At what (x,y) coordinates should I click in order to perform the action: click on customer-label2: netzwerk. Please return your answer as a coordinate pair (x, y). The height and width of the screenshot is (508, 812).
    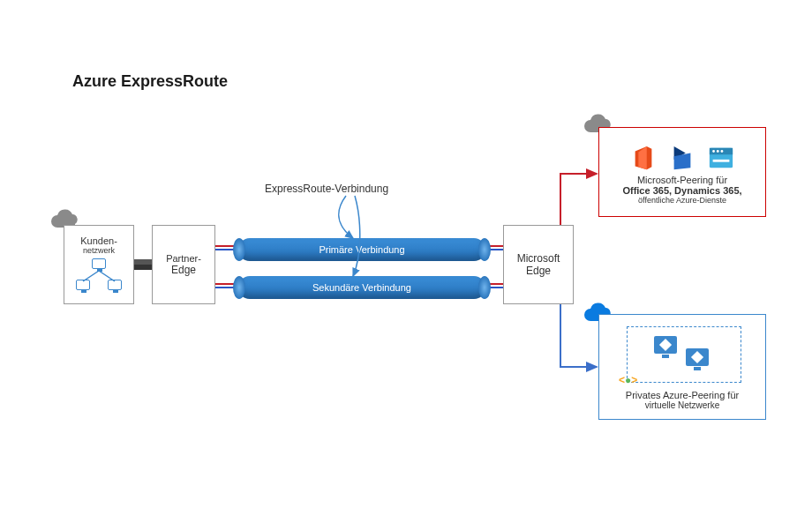
    Looking at the image, I should click on (99, 250).